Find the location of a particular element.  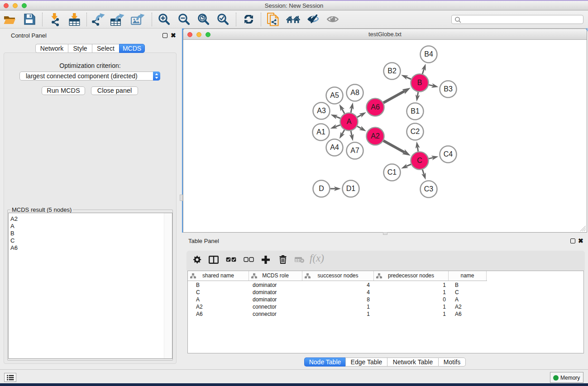

svg-text: A is located at coordinates (349, 121).